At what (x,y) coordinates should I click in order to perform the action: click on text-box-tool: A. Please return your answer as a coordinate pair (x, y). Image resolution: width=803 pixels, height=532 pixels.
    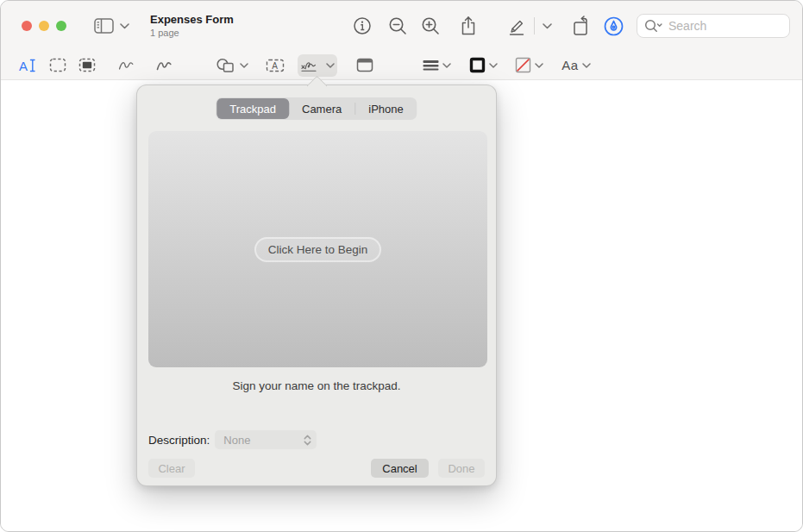
    Looking at the image, I should click on (275, 66).